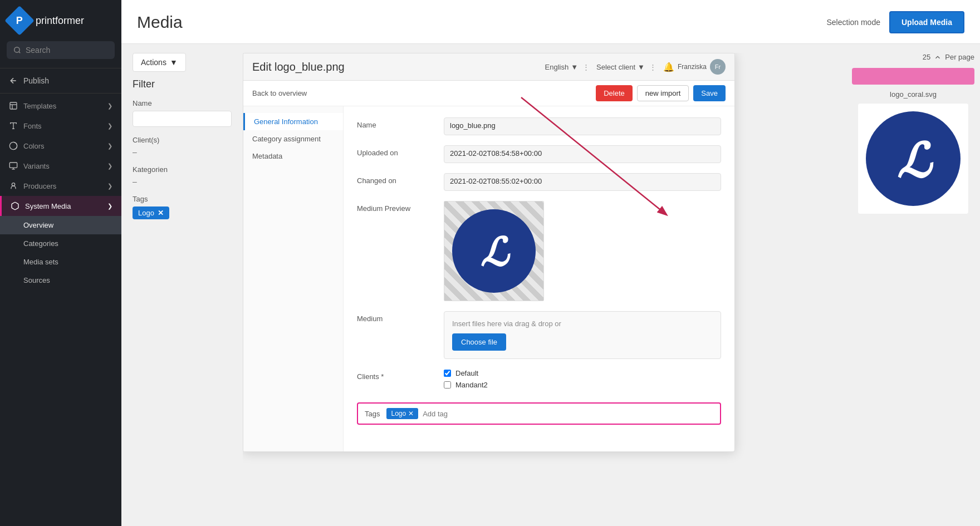  Describe the element at coordinates (396, 124) in the screenshot. I see `name-label: Name` at that location.